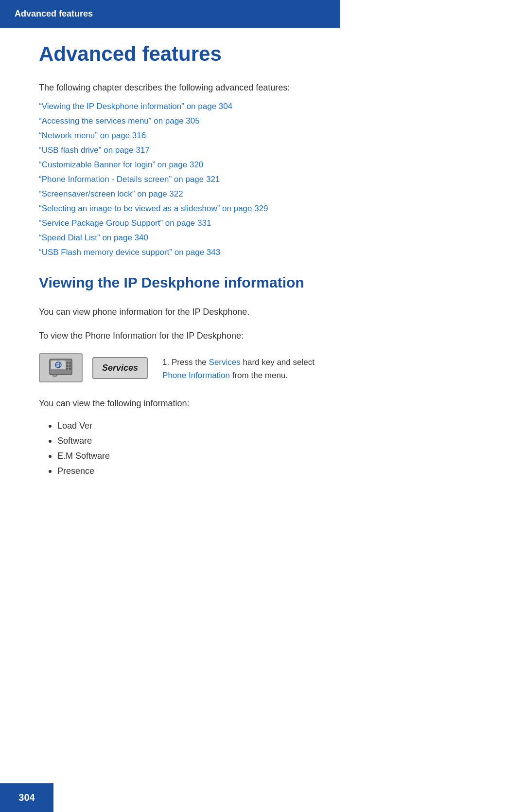 The image size is (525, 812). Describe the element at coordinates (267, 449) in the screenshot. I see `bullet-list: Load Ver Software E.M Software Presence` at that location.